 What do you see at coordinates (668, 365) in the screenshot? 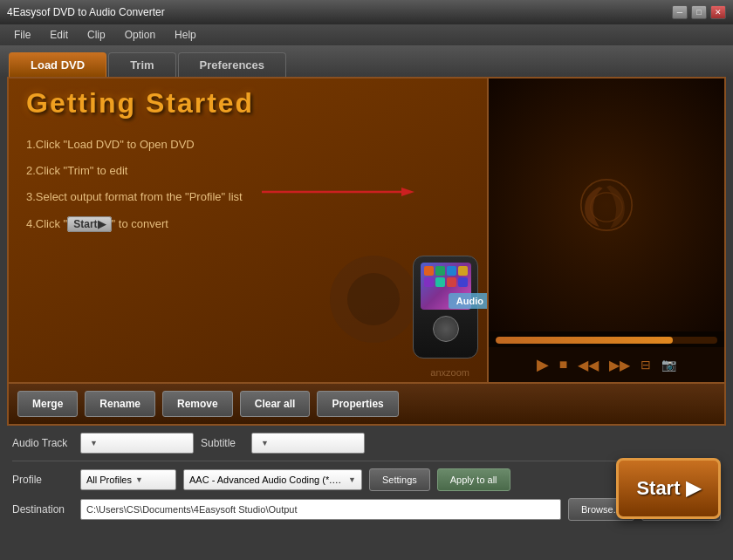
I see `camera-button: 📷` at bounding box center [668, 365].